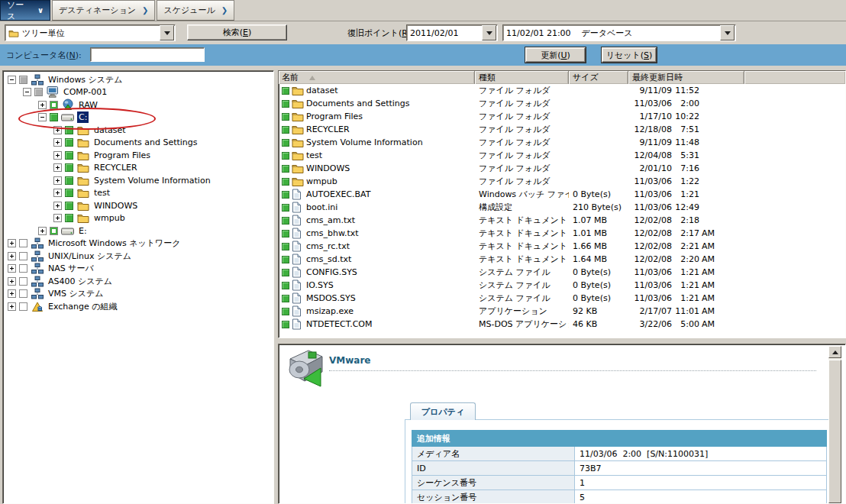  Describe the element at coordinates (562, 182) in the screenshot. I see `file-row: wmpub ファイル フォルダ 11/03/061:22` at that location.